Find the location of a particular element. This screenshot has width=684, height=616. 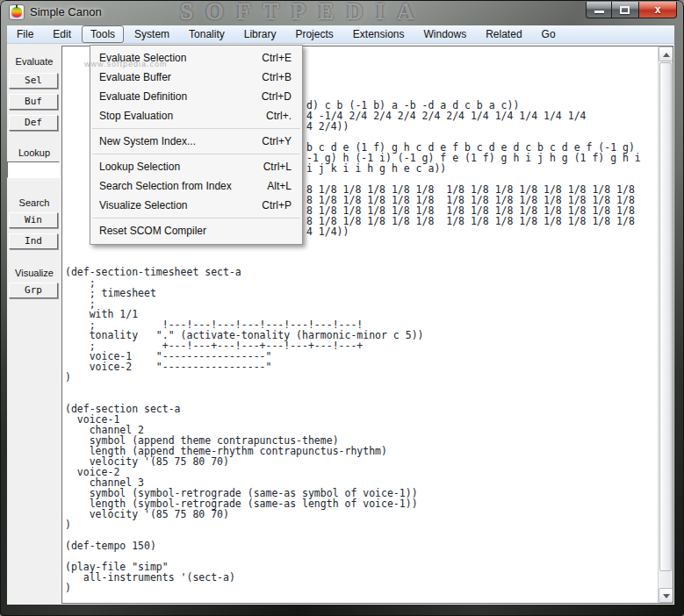

evaluate-selection-button: Sel is located at coordinates (33, 81).